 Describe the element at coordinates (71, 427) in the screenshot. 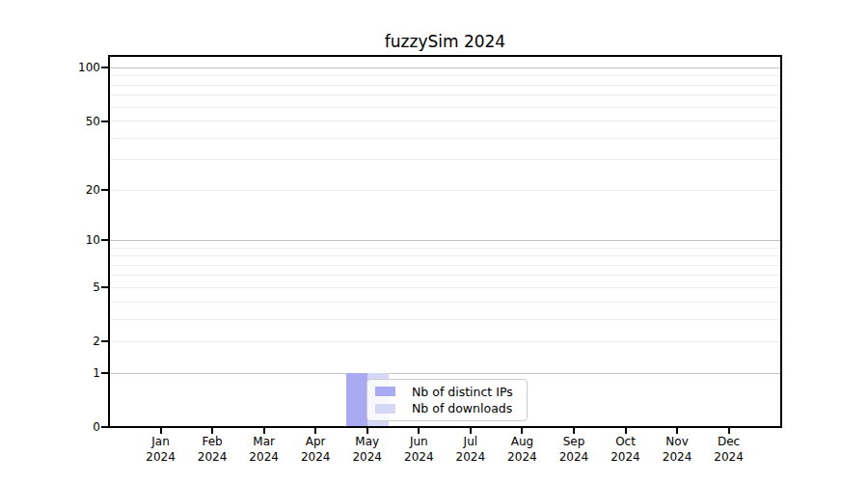

I see `y-axis-tick-label: 0` at that location.